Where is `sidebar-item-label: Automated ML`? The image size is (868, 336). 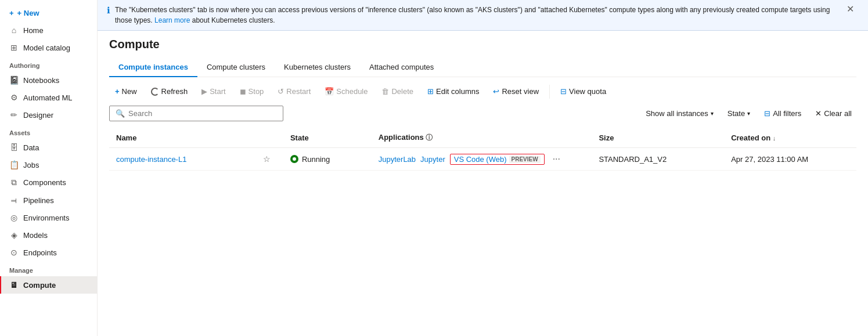
sidebar-item-label: Automated ML is located at coordinates (48, 97).